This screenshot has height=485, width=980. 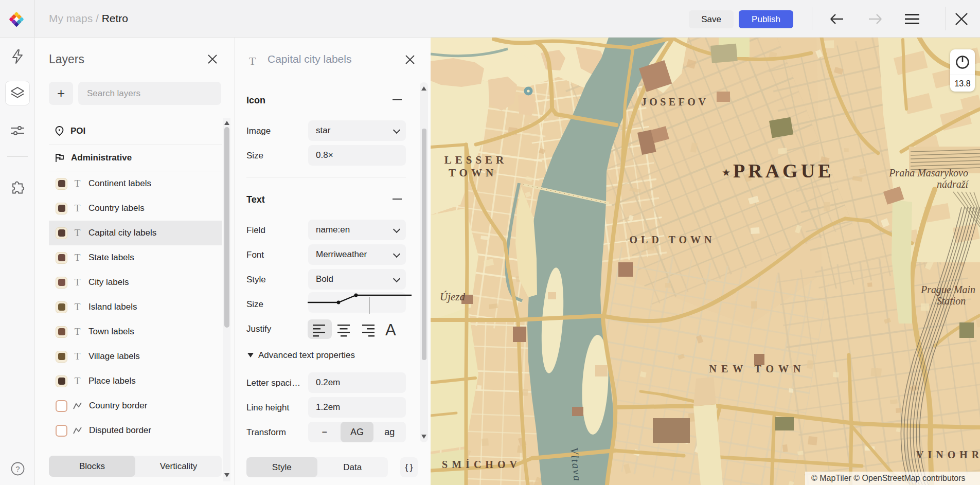 What do you see at coordinates (948, 455) in the screenshot?
I see `svg-text: VINOHRADY` at bounding box center [948, 455].